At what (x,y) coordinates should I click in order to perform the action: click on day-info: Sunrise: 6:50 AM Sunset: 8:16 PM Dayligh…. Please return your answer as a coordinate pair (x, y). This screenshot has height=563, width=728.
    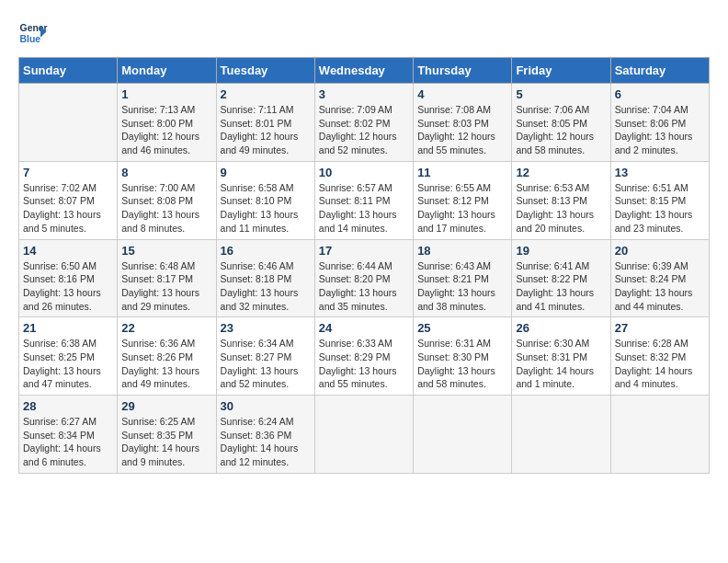
    Looking at the image, I should click on (68, 287).